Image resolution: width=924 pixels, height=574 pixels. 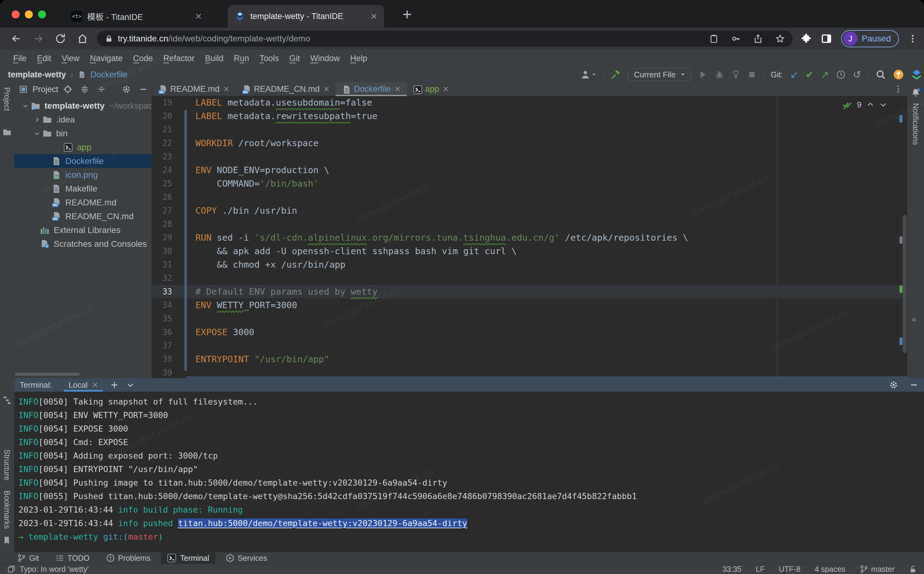 What do you see at coordinates (913, 569) in the screenshot?
I see `status-item-unlock` at bounding box center [913, 569].